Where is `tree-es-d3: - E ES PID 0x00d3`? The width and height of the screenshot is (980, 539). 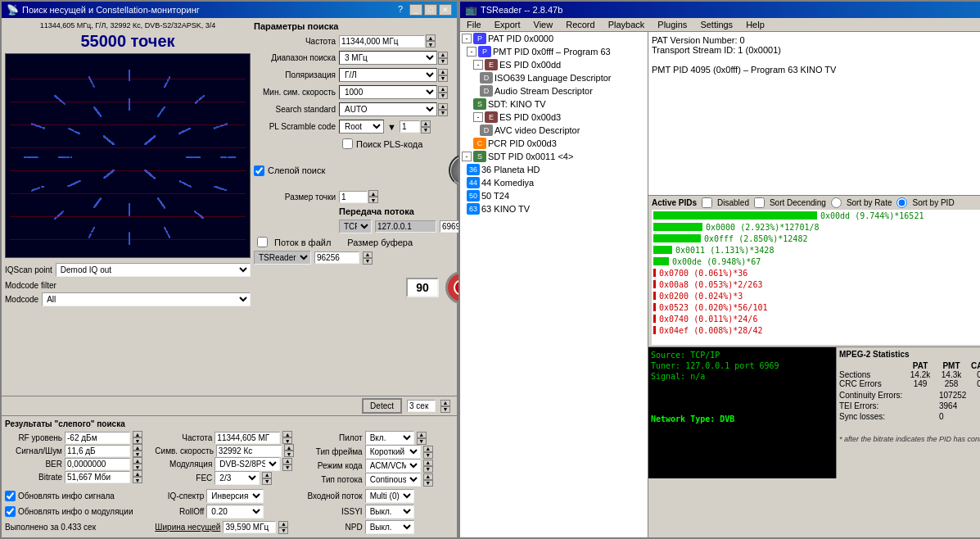 tree-es-d3: - E ES PID 0x00d3 is located at coordinates (553, 117).